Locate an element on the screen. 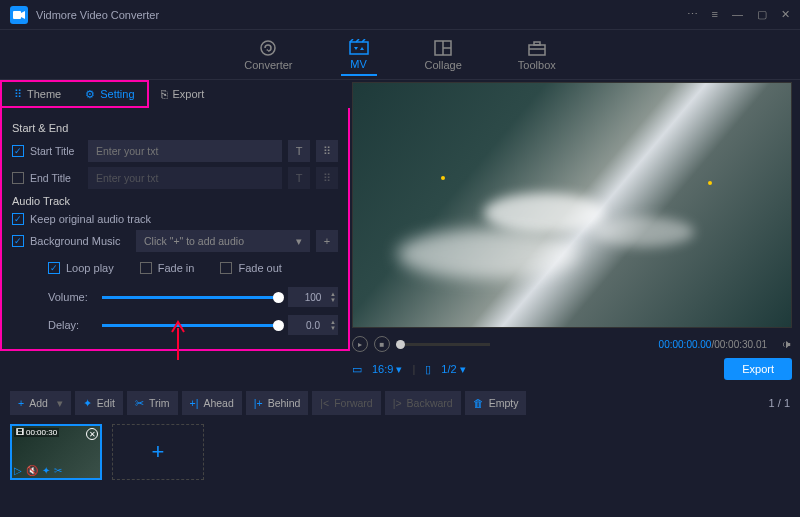 The width and height of the screenshot is (800, 517). play-icon: ▷ is located at coordinates (18, 470).